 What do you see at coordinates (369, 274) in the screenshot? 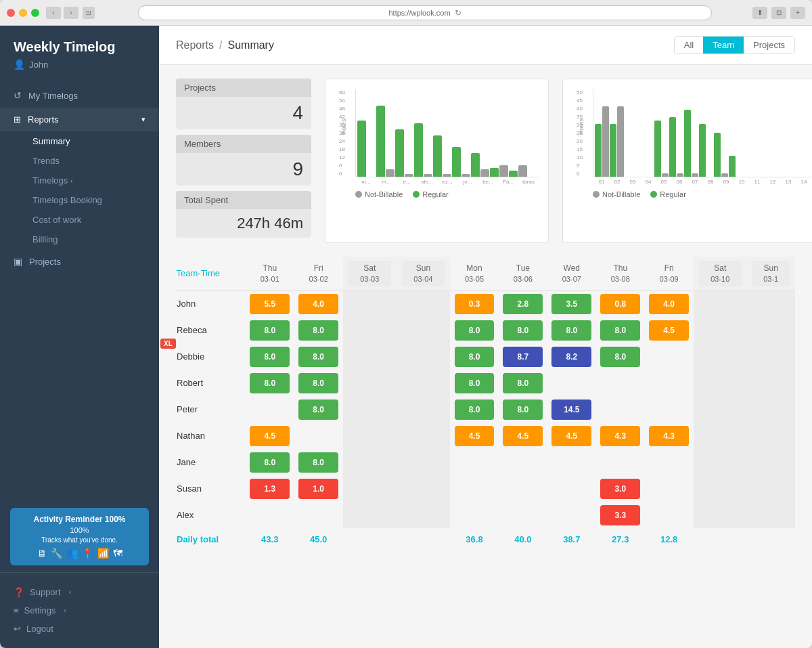
I see `col-sat-03: Sat03-03` at bounding box center [369, 274].